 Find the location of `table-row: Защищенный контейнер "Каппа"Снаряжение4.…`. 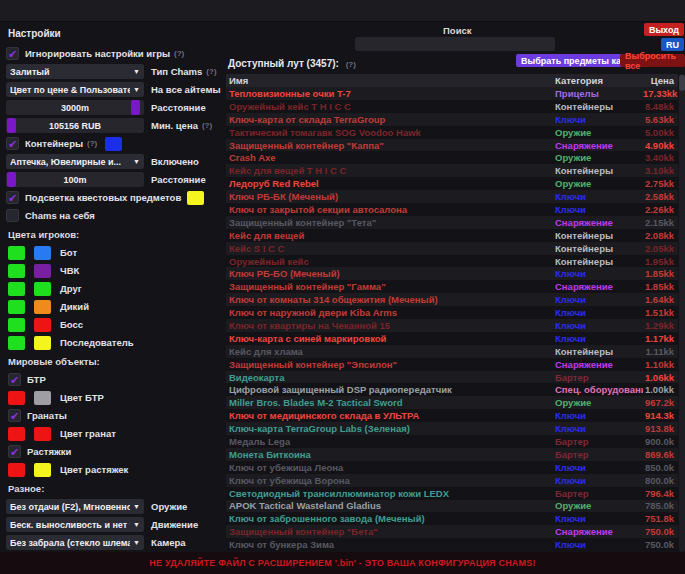

table-row: Защищенный контейнер "Каппа"Снаряжение4.… is located at coordinates (452, 146).